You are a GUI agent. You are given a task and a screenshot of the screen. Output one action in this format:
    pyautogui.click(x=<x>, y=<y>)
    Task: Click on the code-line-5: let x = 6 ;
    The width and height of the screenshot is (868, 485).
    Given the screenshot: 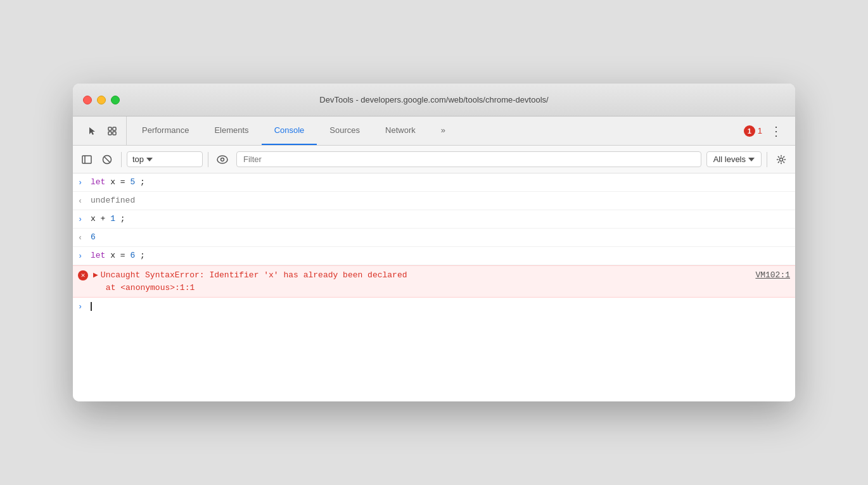 What is the action you would take?
    pyautogui.click(x=118, y=256)
    